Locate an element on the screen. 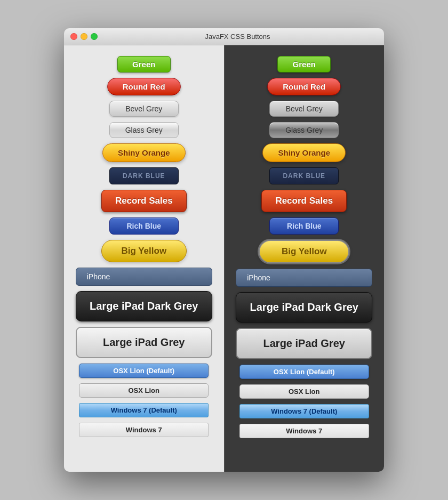  win7-button-dark: Windows 7 is located at coordinates (304, 431).